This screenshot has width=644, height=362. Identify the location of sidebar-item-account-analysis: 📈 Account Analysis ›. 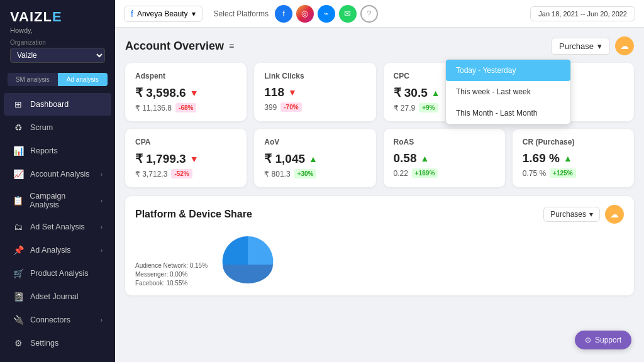
(58, 174).